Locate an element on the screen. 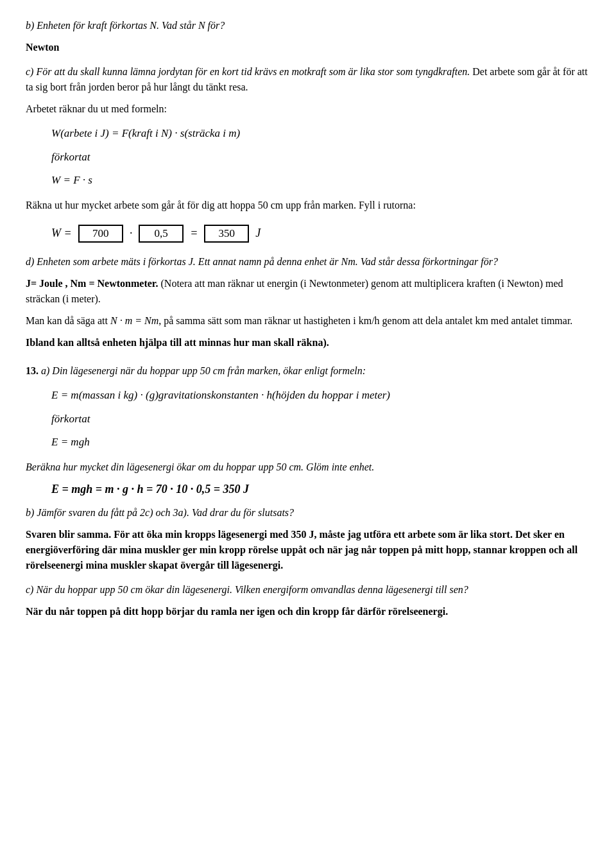  formula13-short-display: E = mgh is located at coordinates (321, 443).